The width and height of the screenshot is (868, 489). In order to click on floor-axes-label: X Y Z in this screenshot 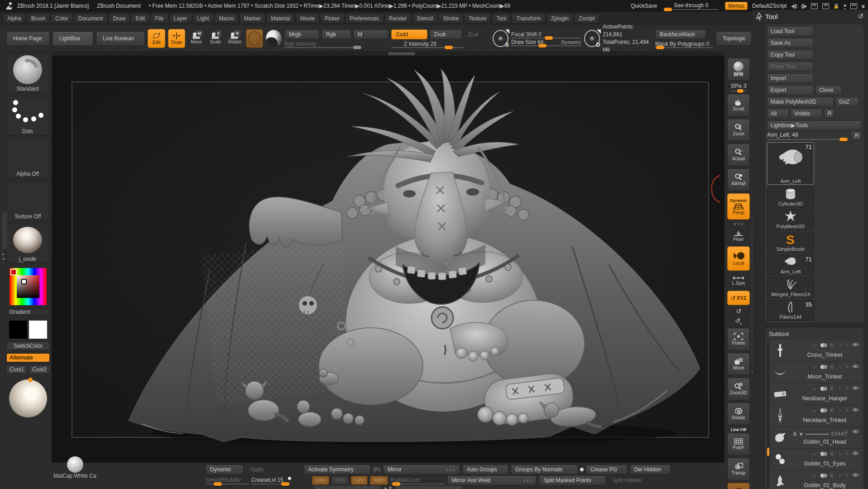, I will do `click(739, 224)`.